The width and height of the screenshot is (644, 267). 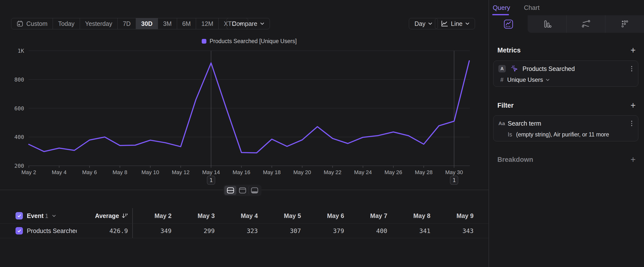 I want to click on date-column-header: May 9, so click(x=456, y=216).